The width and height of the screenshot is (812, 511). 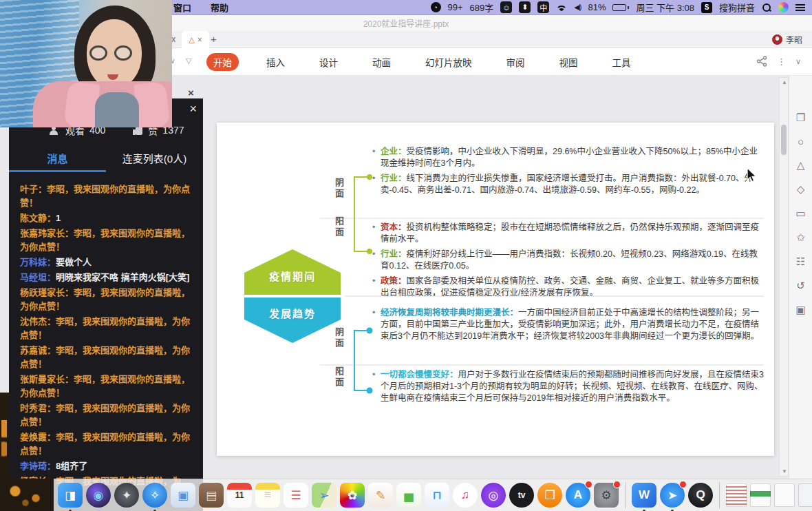 What do you see at coordinates (183, 61) in the screenshot?
I see `quick-access-icons: ∨ ▽` at bounding box center [183, 61].